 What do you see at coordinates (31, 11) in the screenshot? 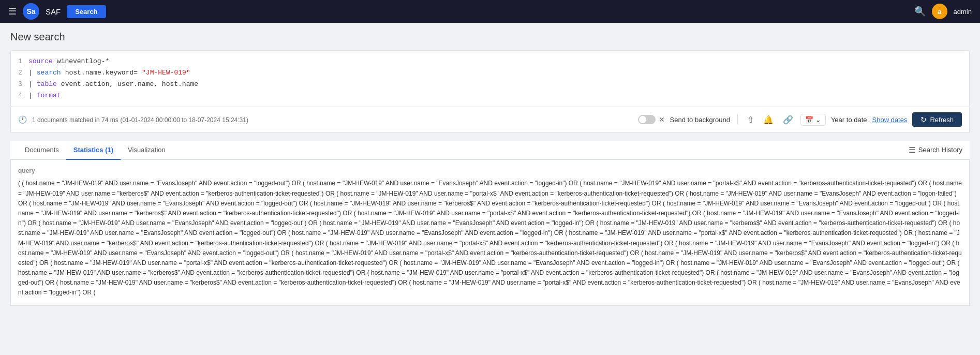
I see `app-logo: Sa` at bounding box center [31, 11].